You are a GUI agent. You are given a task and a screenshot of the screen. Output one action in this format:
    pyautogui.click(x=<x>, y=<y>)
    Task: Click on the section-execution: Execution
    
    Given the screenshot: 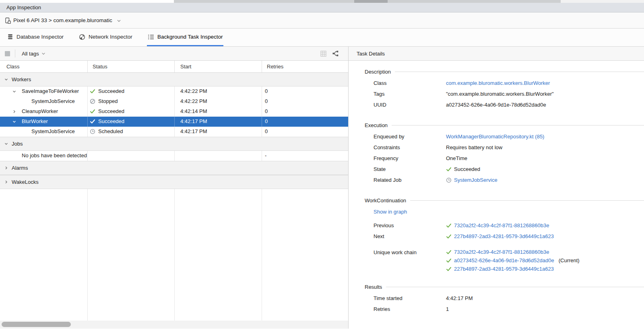 What is the action you would take?
    pyautogui.click(x=504, y=125)
    